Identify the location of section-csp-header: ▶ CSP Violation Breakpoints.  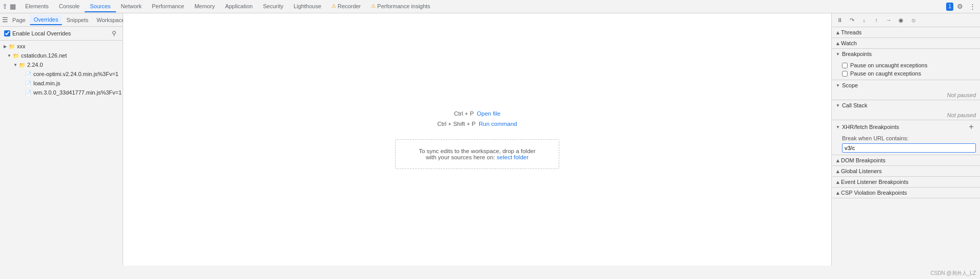
(906, 193).